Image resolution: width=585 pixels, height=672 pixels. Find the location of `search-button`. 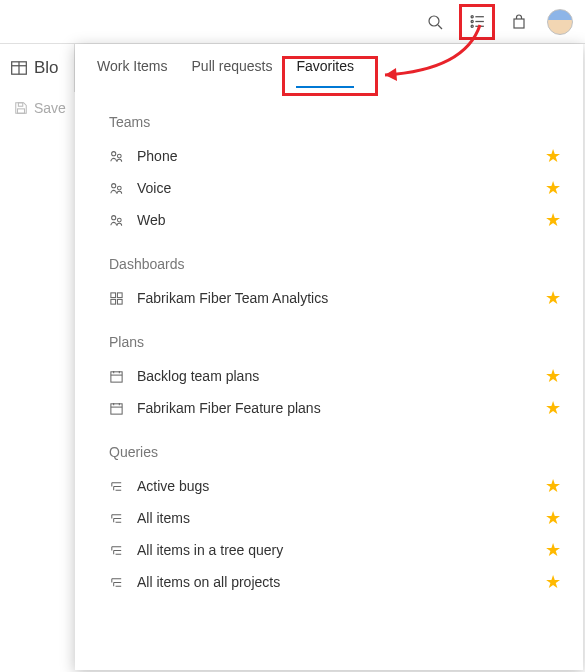

search-button is located at coordinates (435, 22).